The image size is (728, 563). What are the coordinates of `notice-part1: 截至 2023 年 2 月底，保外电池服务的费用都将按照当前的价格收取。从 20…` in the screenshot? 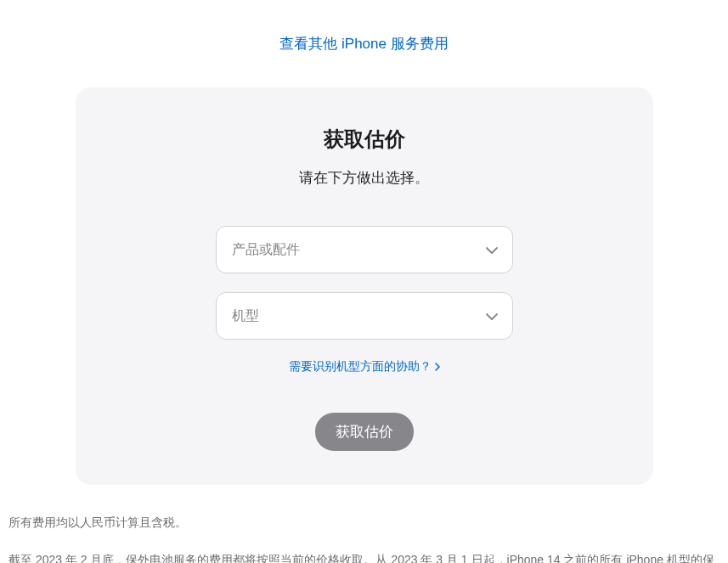 It's located at (362, 558).